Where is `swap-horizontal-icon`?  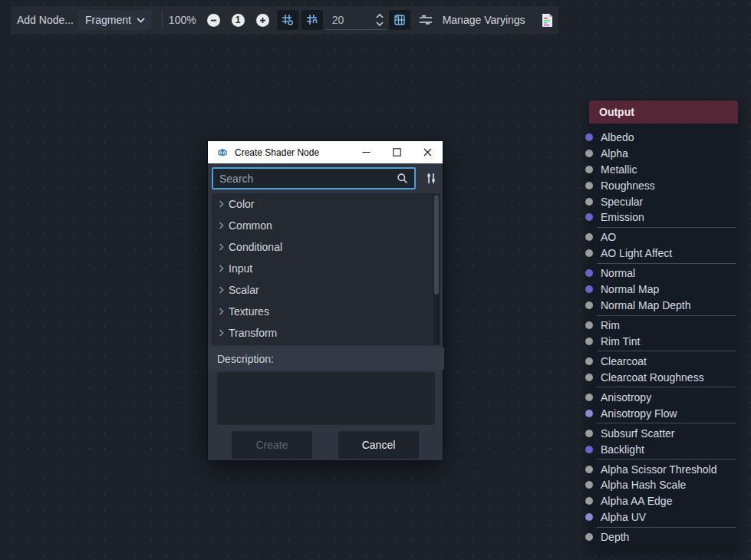 swap-horizontal-icon is located at coordinates (426, 20).